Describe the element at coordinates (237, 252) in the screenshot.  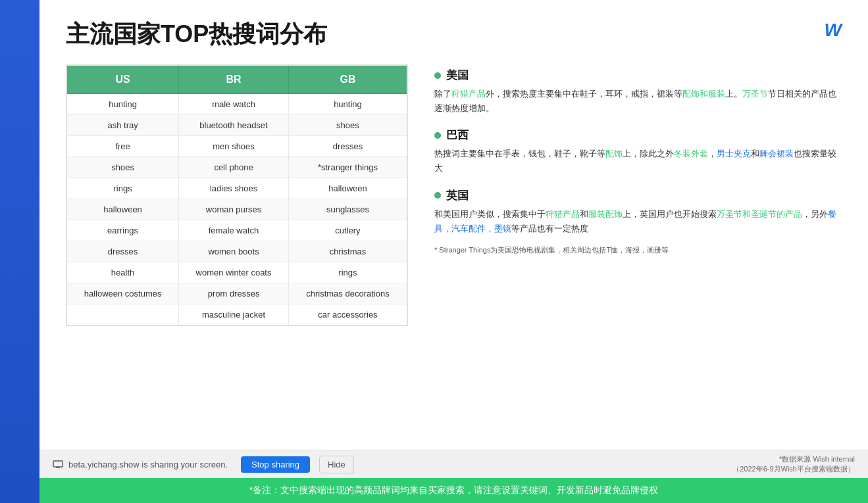
I see `table-row: dresseswomen bootschristmas` at that location.